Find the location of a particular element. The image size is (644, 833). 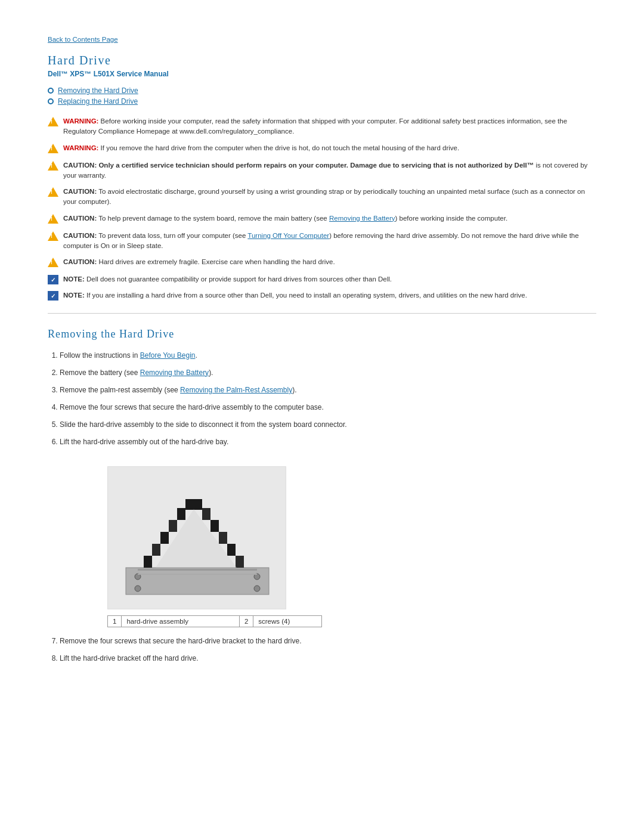

caution-5: CAUTION: Hard drives are extremely fragi… is located at coordinates (322, 262).